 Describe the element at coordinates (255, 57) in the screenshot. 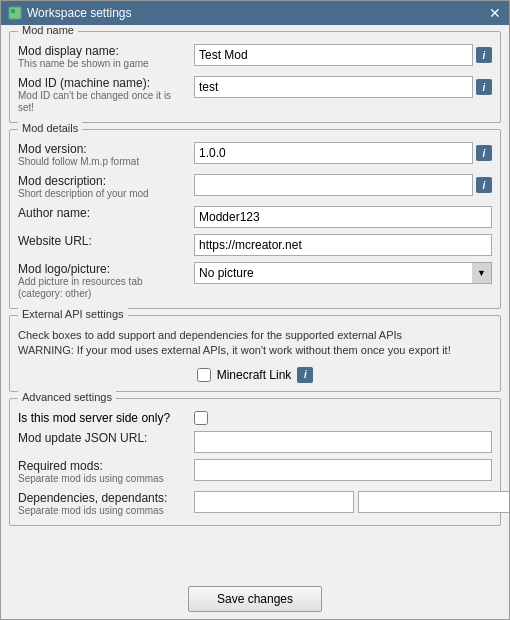

I see `display-name-row: Mod display name: This name be shown in …` at that location.